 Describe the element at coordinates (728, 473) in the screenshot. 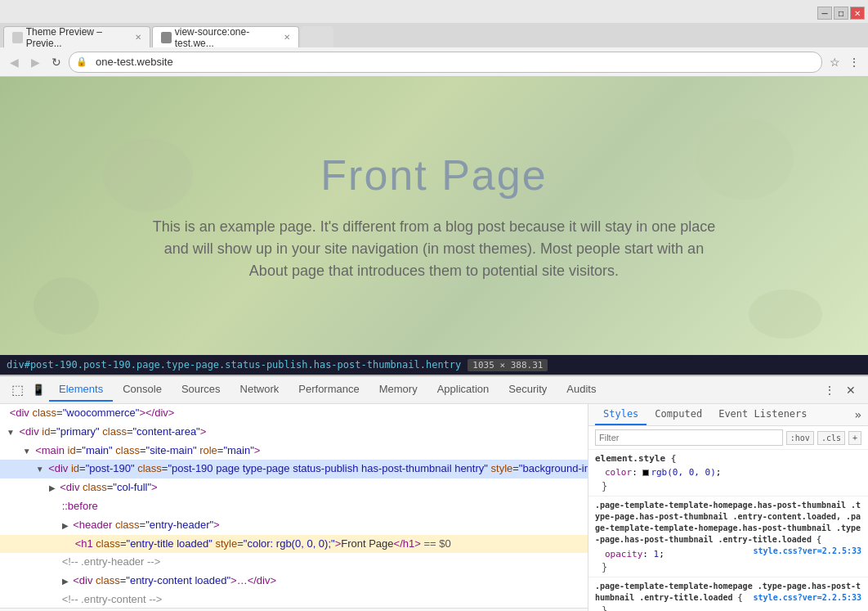

I see `style-prop: color: rgb(0, 0, 0);` at that location.